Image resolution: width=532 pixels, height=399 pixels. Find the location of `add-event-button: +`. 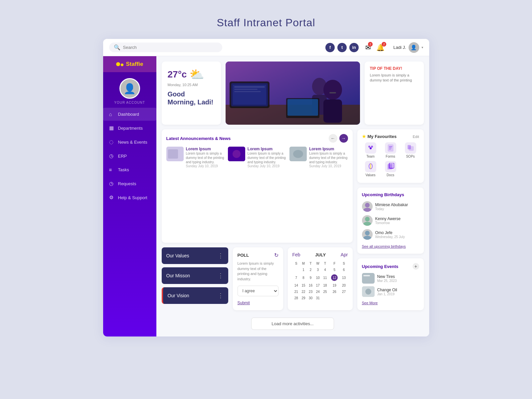

add-event-button: + is located at coordinates (416, 266).